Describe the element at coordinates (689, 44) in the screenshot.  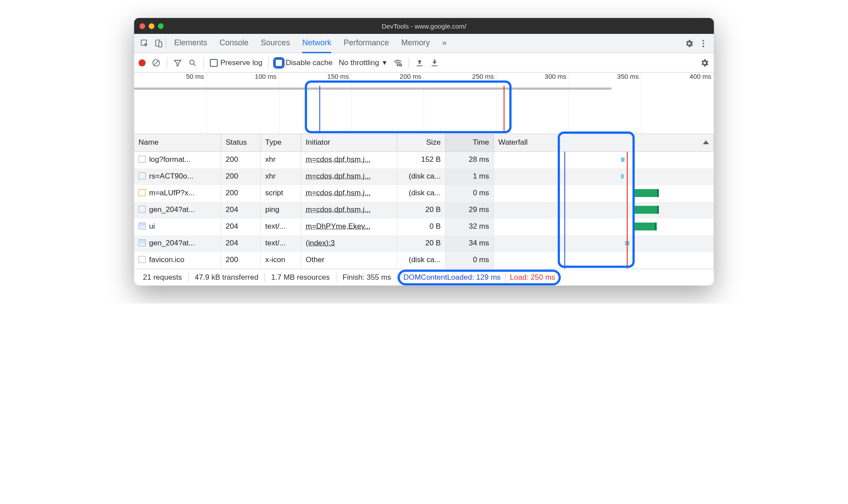
I see `settings-icon` at that location.